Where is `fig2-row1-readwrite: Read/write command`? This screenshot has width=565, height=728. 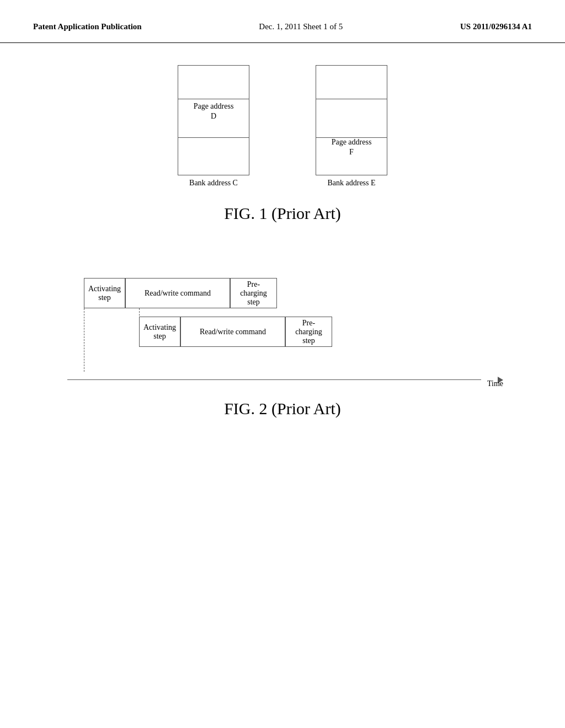 fig2-row1-readwrite: Read/write command is located at coordinates (178, 293).